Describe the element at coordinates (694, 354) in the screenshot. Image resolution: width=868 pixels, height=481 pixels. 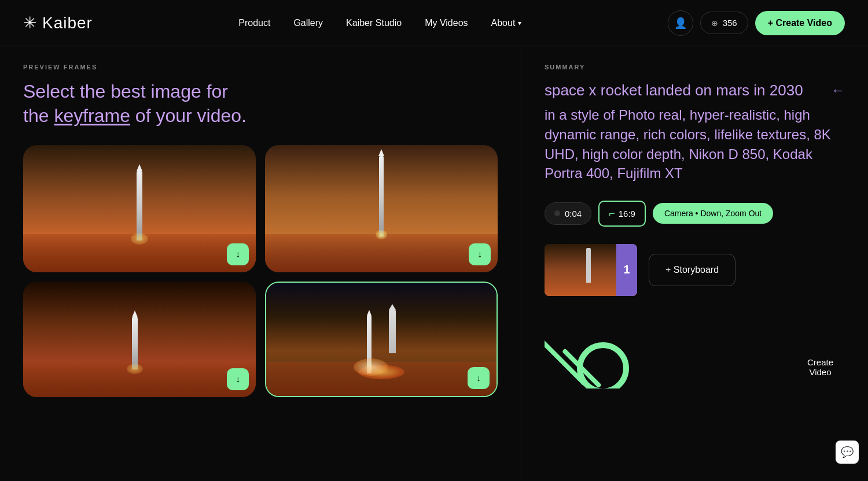
I see `bottom-decoration: Create Video` at that location.